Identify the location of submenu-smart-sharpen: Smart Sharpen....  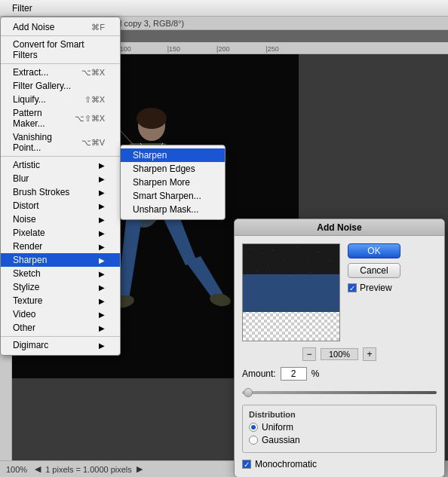
(173, 196).